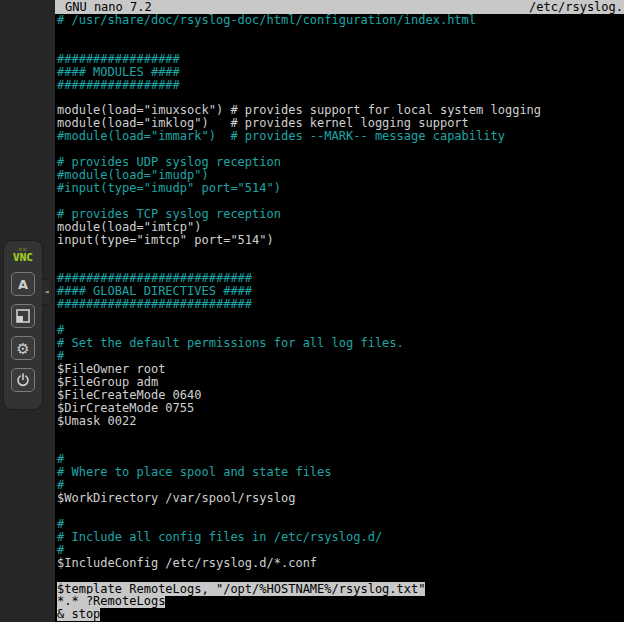 The height and width of the screenshot is (622, 624). I want to click on editor-line: # Where to place spool and state files, so click(340, 472).